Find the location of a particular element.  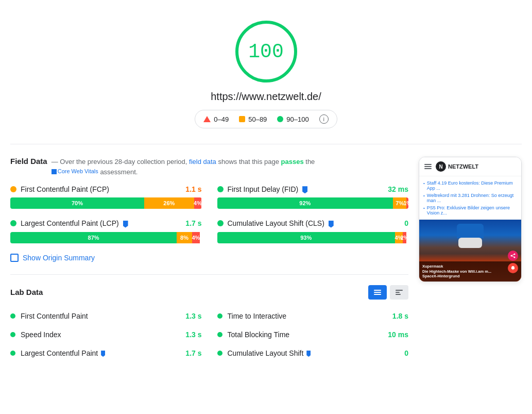

bar-lcp-red: 4% is located at coordinates (196, 238).